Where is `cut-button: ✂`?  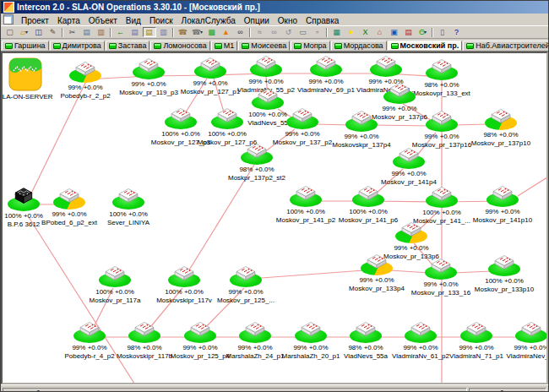 cut-button: ✂ is located at coordinates (73, 32).